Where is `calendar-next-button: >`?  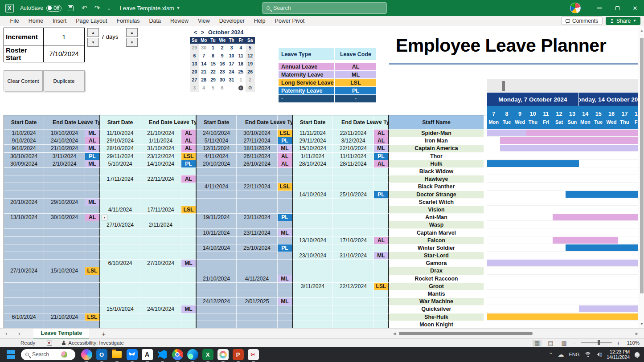 calendar-next-button: > is located at coordinates (202, 33).